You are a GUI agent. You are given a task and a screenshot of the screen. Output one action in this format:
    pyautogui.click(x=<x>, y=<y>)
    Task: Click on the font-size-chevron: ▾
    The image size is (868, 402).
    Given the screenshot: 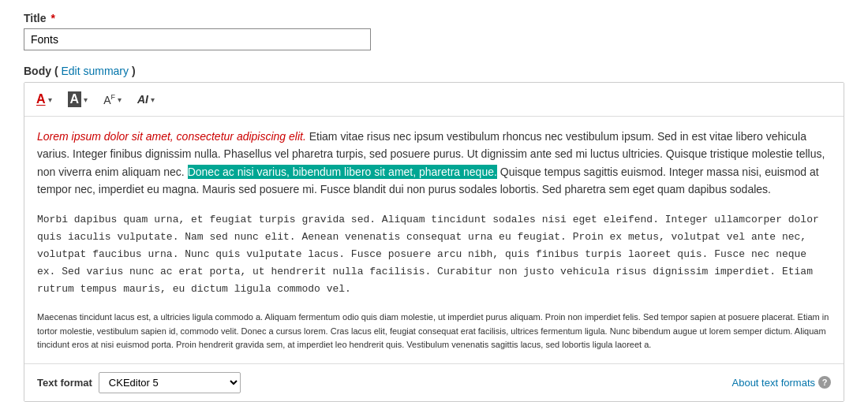 What is the action you would take?
    pyautogui.click(x=120, y=99)
    